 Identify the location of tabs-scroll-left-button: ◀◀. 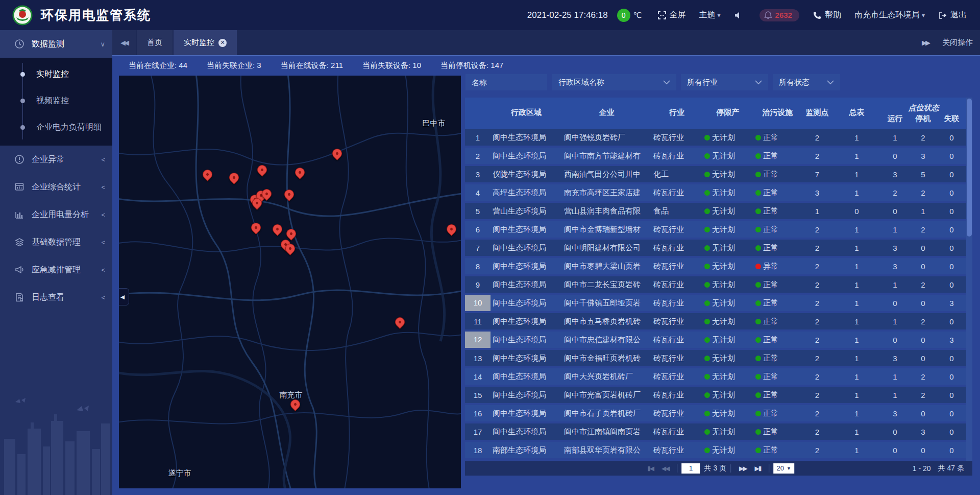
(124, 43).